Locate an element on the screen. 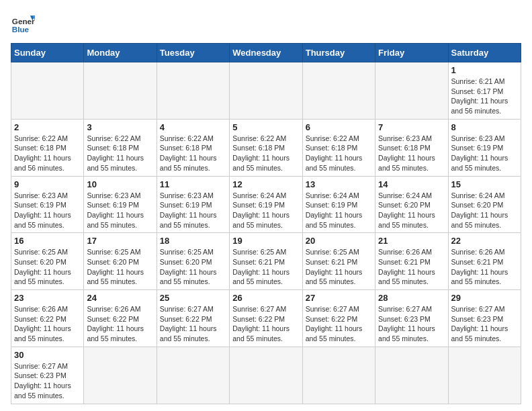 The image size is (532, 411). day-number: 1 is located at coordinates (485, 70).